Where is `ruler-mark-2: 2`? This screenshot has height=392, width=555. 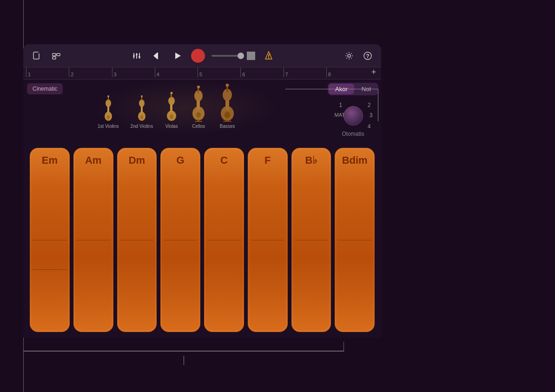
ruler-mark-2: 2 is located at coordinates (90, 73).